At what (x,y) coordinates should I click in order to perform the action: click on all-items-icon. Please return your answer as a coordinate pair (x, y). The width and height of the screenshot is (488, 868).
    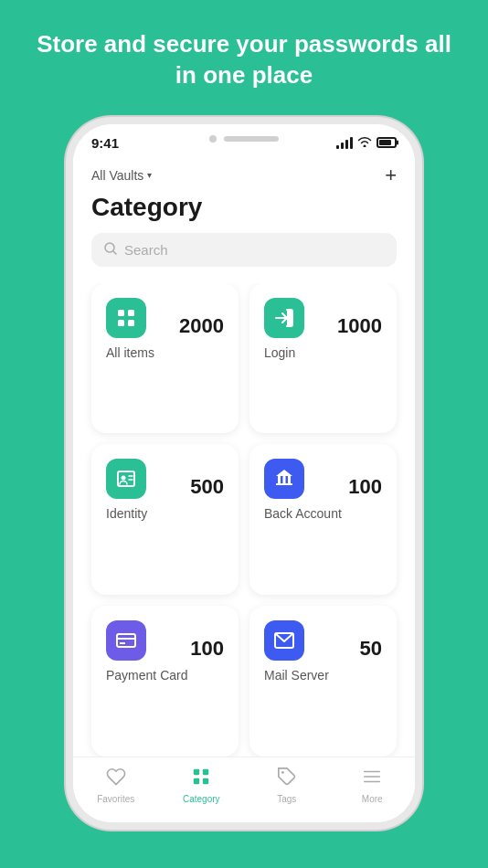
    Looking at the image, I should click on (126, 318).